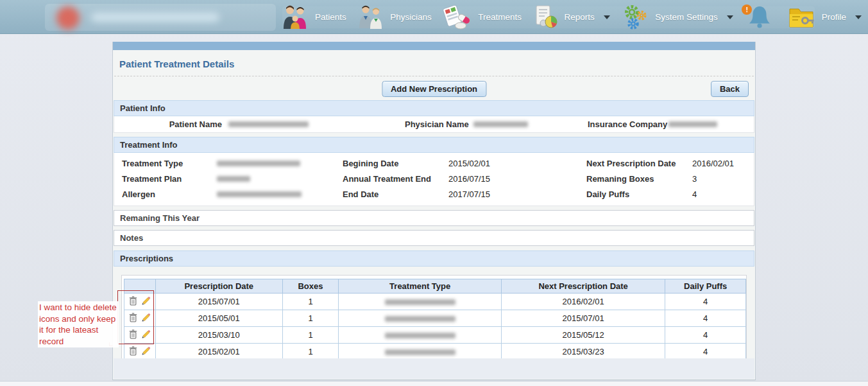 This screenshot has height=386, width=868. What do you see at coordinates (801, 17) in the screenshot?
I see `profile-icon` at bounding box center [801, 17].